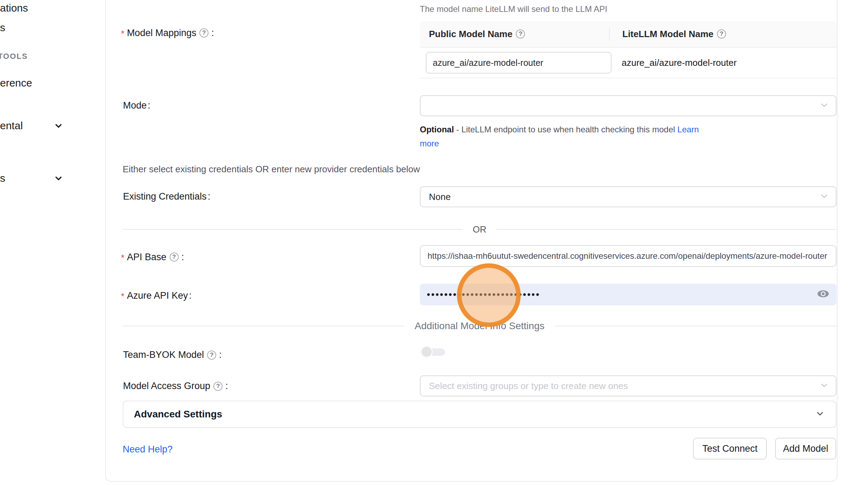 The height and width of the screenshot is (485, 868). Describe the element at coordinates (628, 295) in the screenshot. I see `azure-api-key-input: ••••••••••••••••••••••••••` at that location.